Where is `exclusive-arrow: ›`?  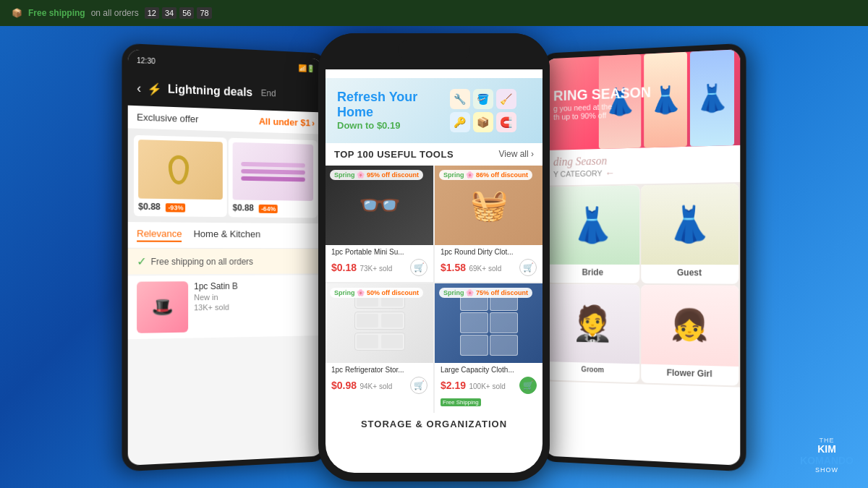
exclusive-arrow: › is located at coordinates (313, 123).